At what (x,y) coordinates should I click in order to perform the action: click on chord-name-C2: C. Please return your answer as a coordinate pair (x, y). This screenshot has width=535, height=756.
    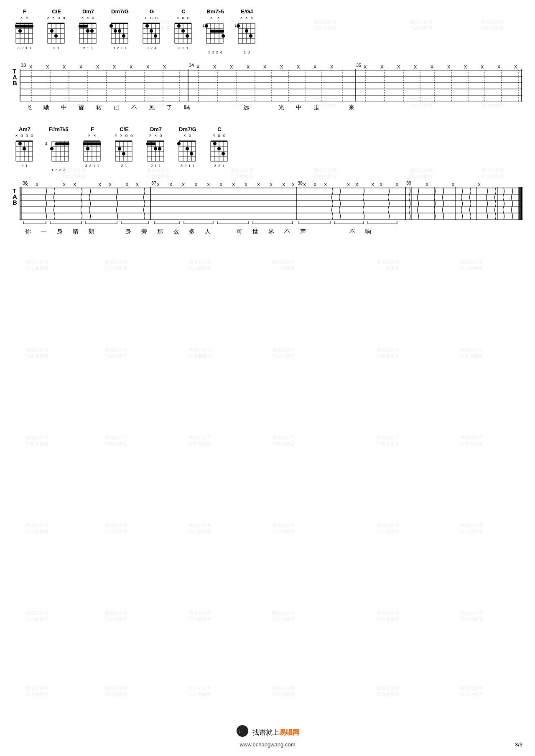
    Looking at the image, I should click on (219, 129).